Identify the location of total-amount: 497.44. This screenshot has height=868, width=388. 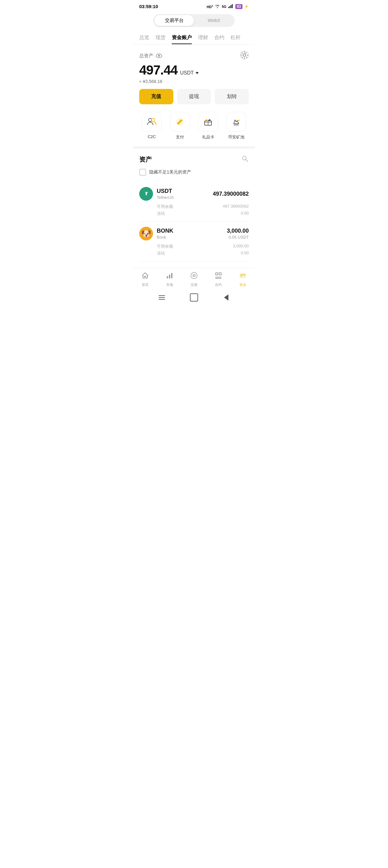
(158, 70).